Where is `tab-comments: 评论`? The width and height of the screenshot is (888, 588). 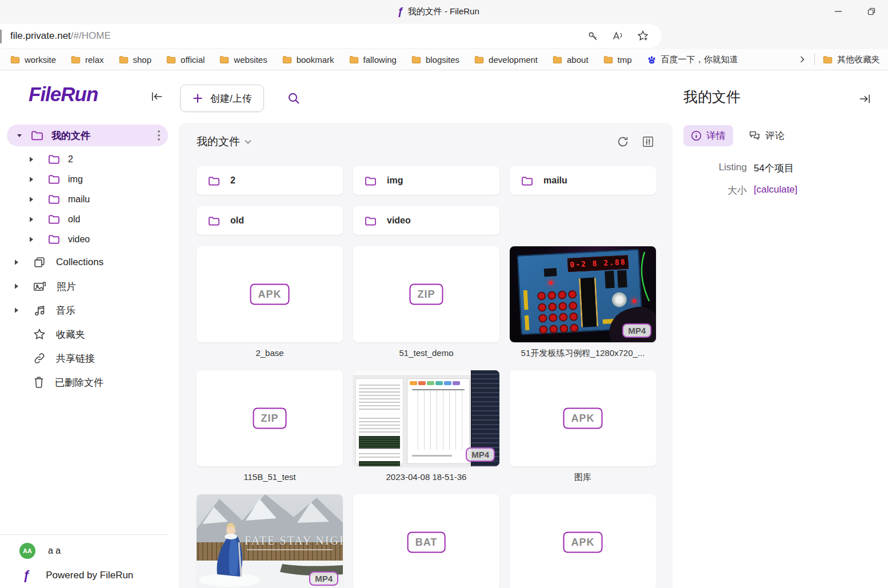
tab-comments: 评论 is located at coordinates (767, 136).